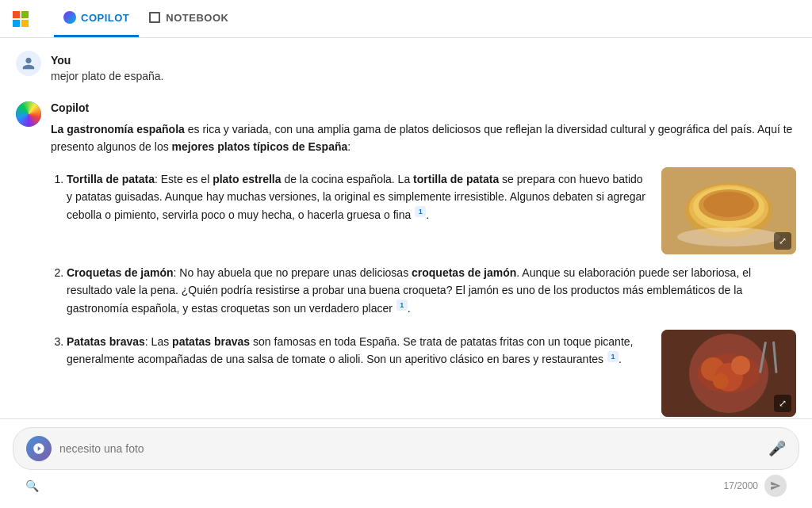 This screenshot has height=508, width=812. What do you see at coordinates (155, 17) in the screenshot?
I see `notebook-tab-icon` at bounding box center [155, 17].